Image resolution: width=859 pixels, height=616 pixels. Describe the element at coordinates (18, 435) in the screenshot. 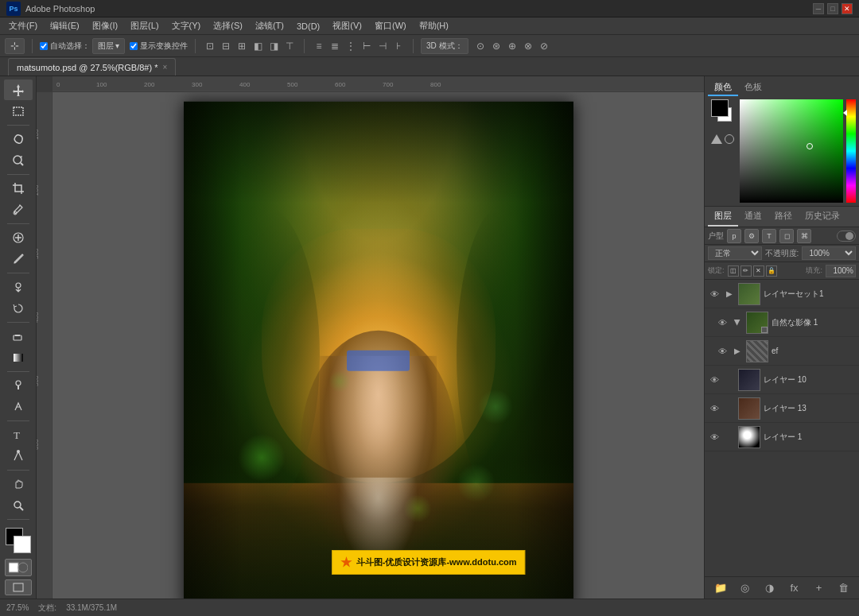

I see `text-tool: T` at that location.